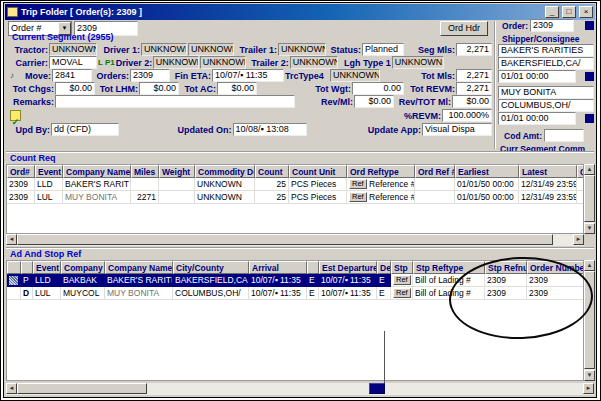 The image size is (601, 401). Describe the element at coordinates (97, 184) in the screenshot. I see `cell-company-name: BAKER'S RARIT` at that location.